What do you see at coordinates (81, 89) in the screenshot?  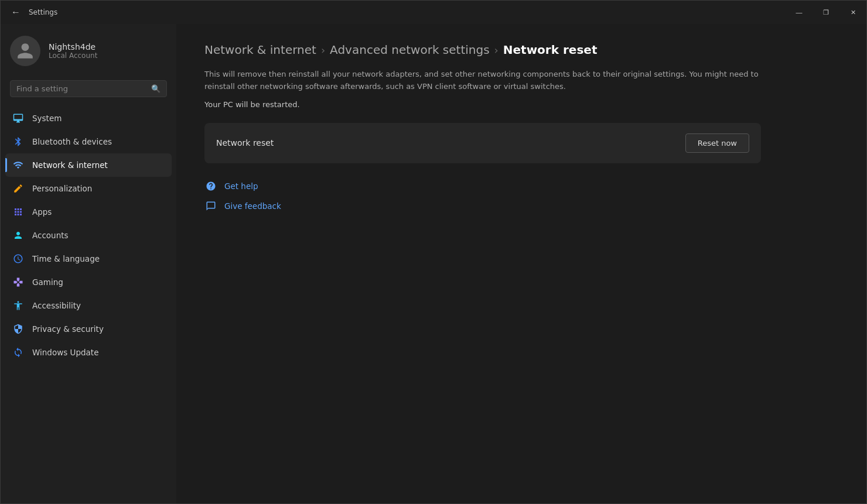 I see `search-input` at bounding box center [81, 89].